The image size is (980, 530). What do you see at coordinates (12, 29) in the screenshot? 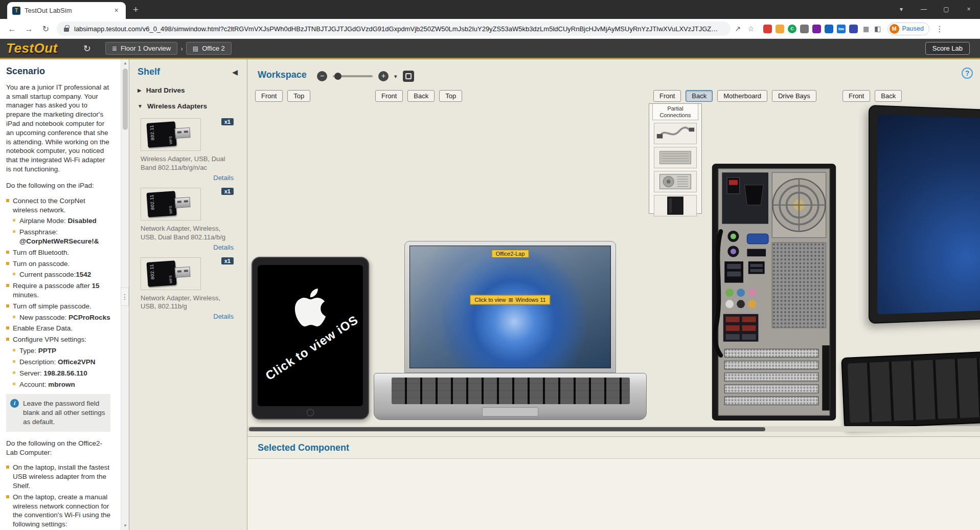
I see `back-icon: ←` at bounding box center [12, 29].